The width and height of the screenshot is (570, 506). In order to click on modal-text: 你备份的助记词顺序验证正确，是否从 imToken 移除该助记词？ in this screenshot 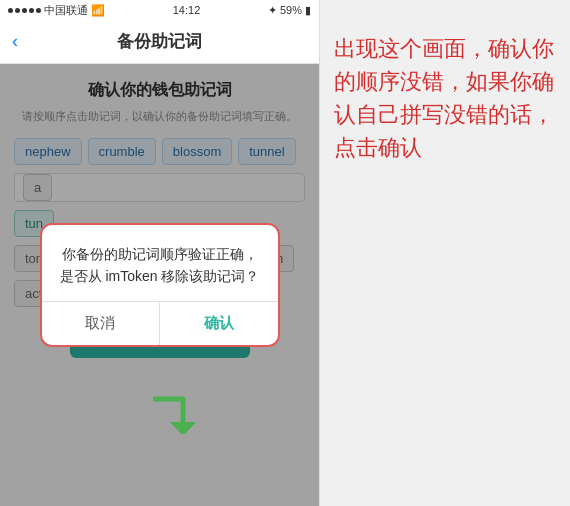, I will do `click(160, 266)`.